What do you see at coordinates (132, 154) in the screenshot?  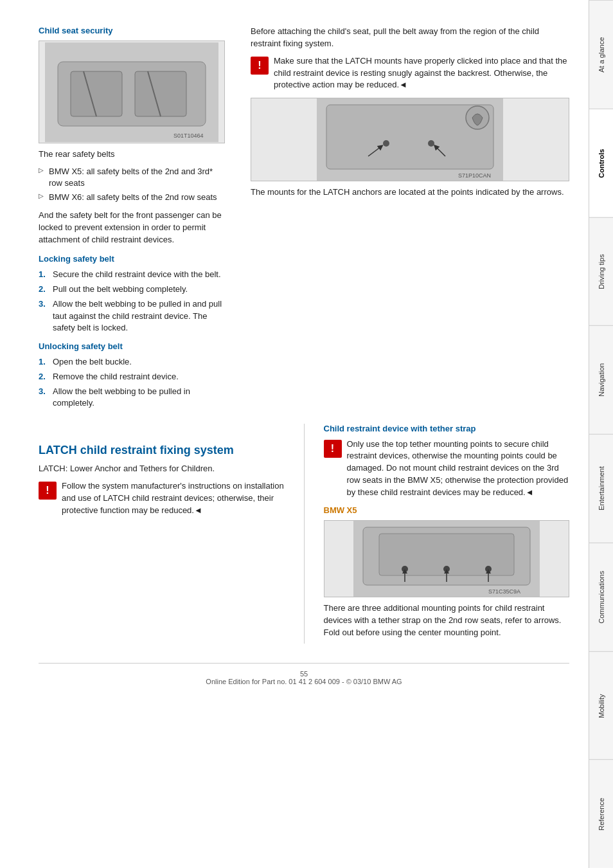 I see `rear-belts-caption: The rear safety belts` at bounding box center [132, 154].